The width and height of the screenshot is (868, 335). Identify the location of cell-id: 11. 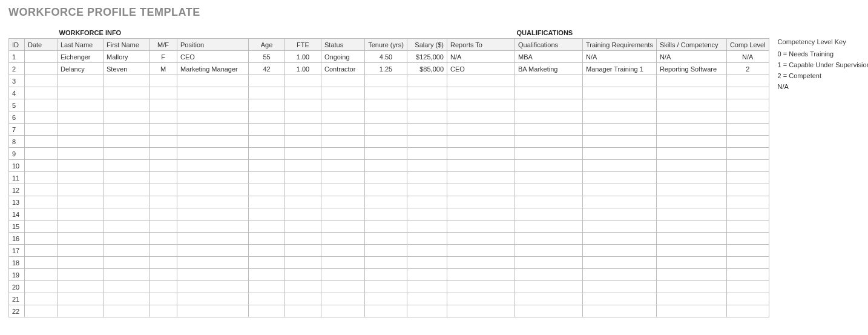
(17, 178).